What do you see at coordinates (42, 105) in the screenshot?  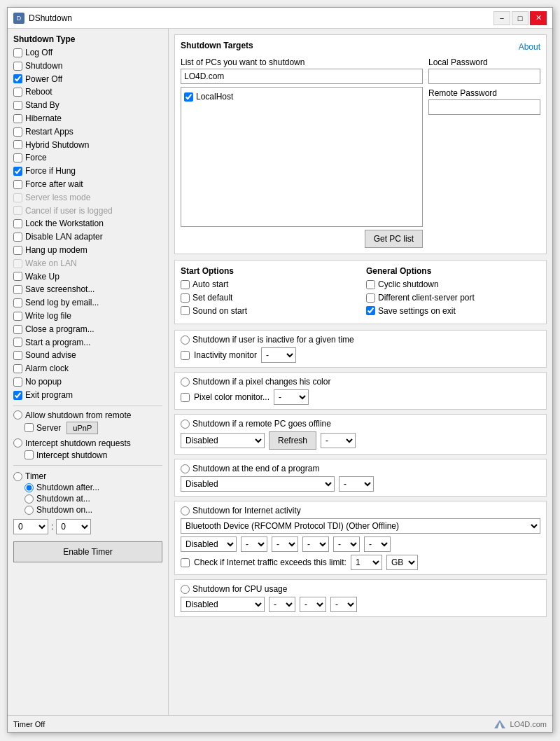 I see `stand_by-label: Stand By` at bounding box center [42, 105].